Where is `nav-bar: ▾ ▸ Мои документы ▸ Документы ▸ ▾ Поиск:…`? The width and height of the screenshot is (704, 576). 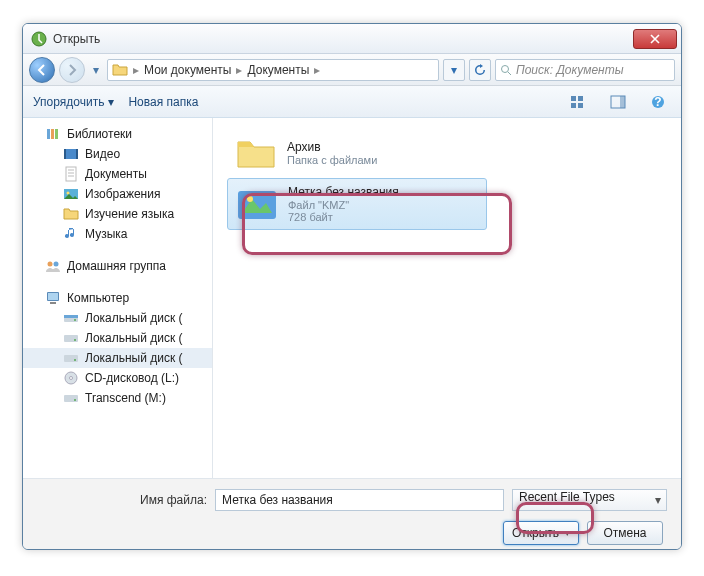 nav-bar: ▾ ▸ Мои документы ▸ Документы ▸ ▾ Поиск:… is located at coordinates (352, 70).